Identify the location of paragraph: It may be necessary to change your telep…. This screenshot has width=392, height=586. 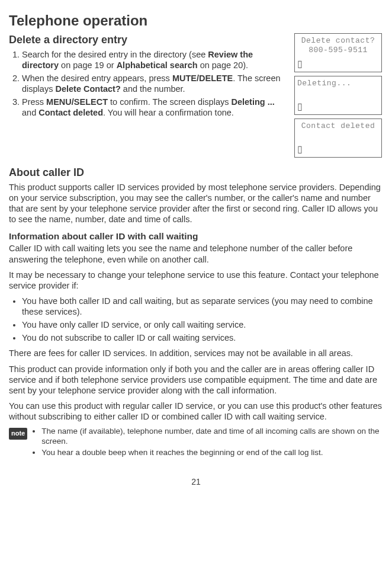
(196, 280).